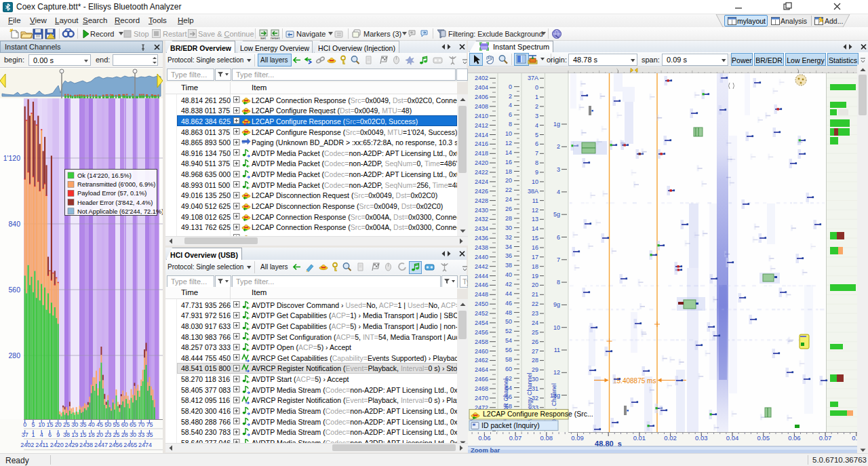  What do you see at coordinates (481, 106) in the screenshot?
I see `svg-text: 2408` at bounding box center [481, 106].